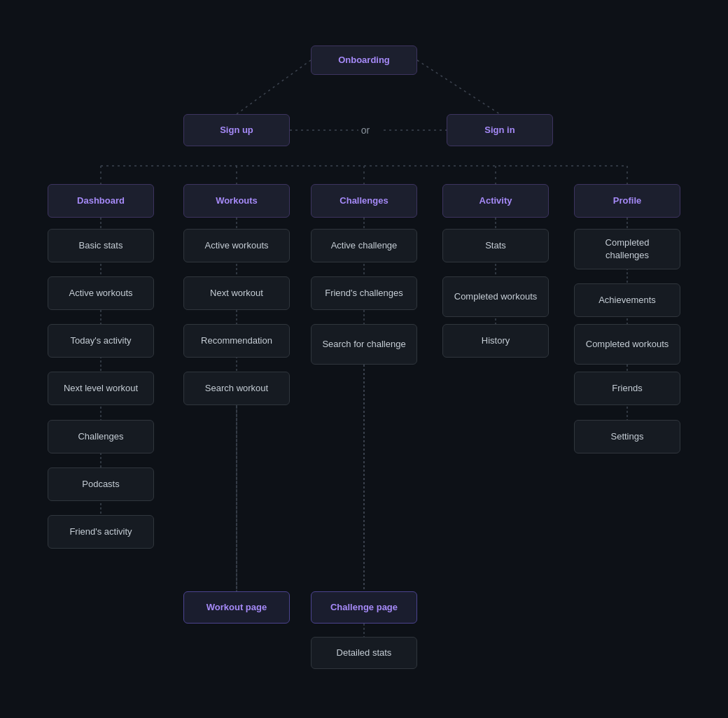 This screenshot has width=728, height=718. I want to click on podcasts-node: Podcasts, so click(101, 484).